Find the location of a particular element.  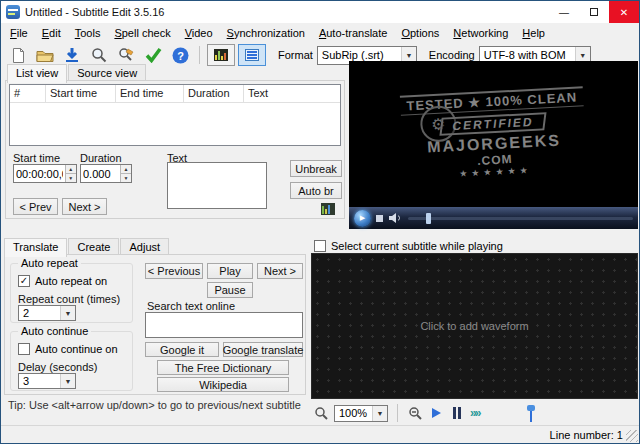

speaker-icon is located at coordinates (396, 218).